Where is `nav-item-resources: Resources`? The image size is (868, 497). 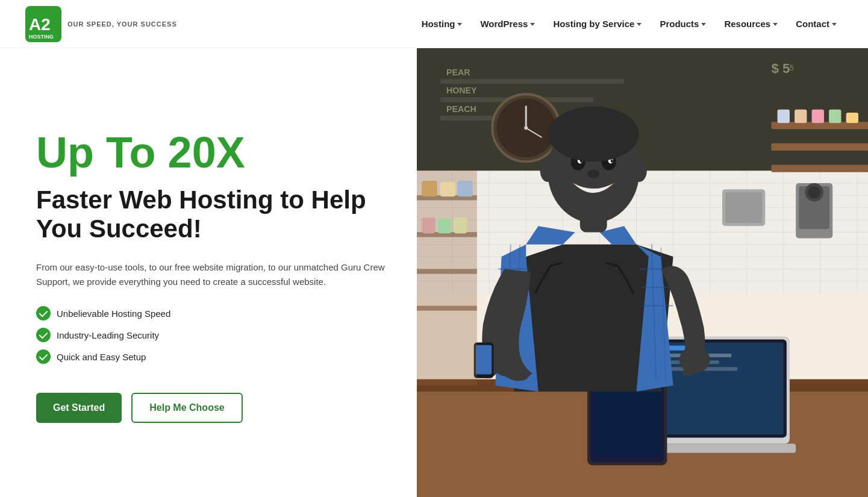 nav-item-resources: Resources is located at coordinates (751, 24).